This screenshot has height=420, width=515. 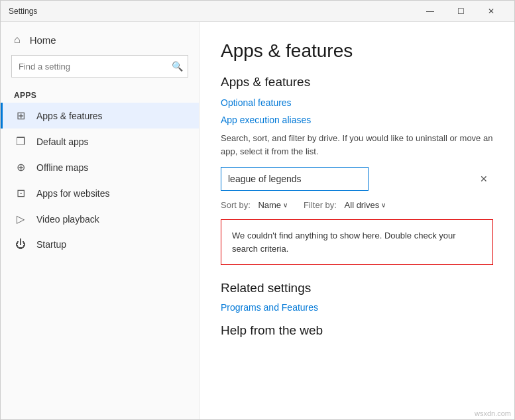 What do you see at coordinates (68, 219) in the screenshot?
I see `sidebar-item-video-label: Video playback` at bounding box center [68, 219].